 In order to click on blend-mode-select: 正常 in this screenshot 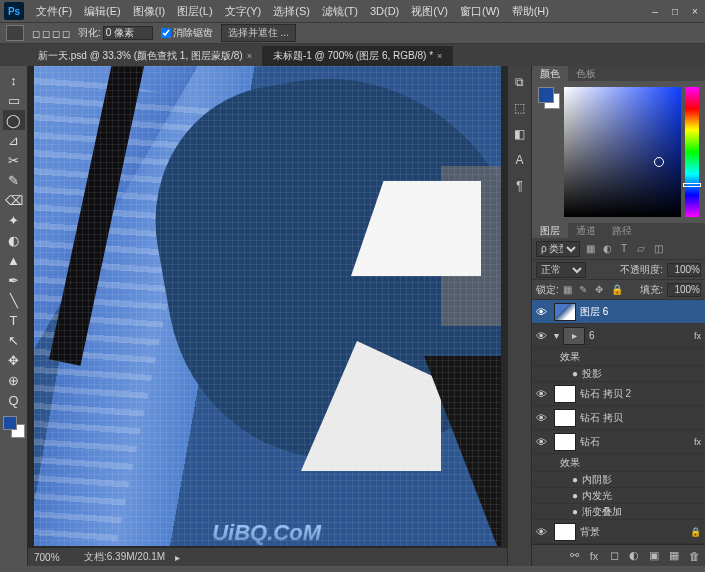, I will do `click(561, 270)`.